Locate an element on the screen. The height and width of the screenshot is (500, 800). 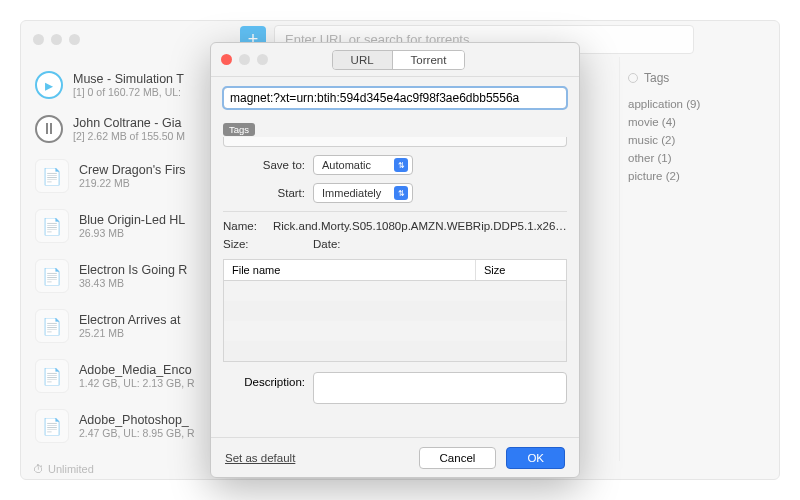
col-size: Size is located at coordinates (521, 270).